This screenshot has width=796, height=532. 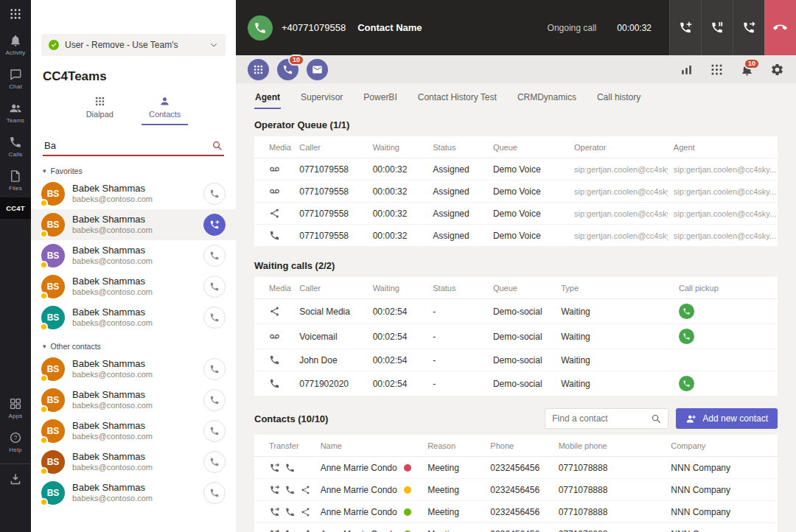 What do you see at coordinates (408, 490) in the screenshot?
I see `presence-dot` at bounding box center [408, 490].